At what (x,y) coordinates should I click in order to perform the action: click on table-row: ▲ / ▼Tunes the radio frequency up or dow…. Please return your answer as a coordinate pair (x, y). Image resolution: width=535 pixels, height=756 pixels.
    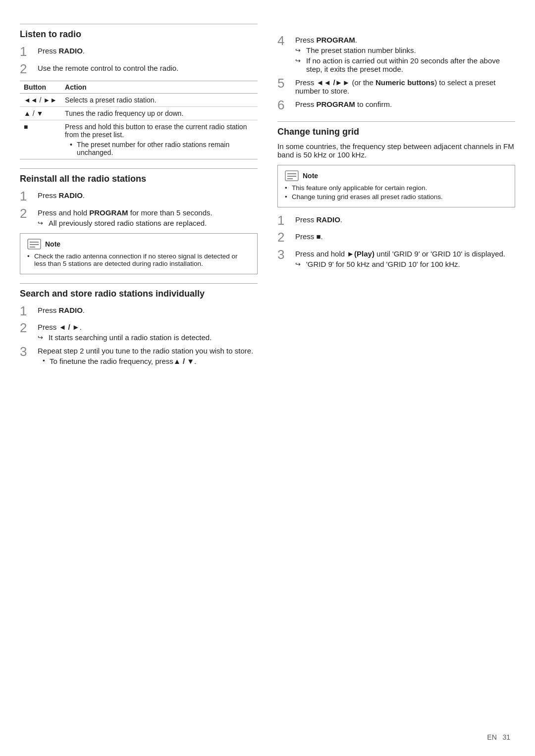
    Looking at the image, I should click on (139, 114).